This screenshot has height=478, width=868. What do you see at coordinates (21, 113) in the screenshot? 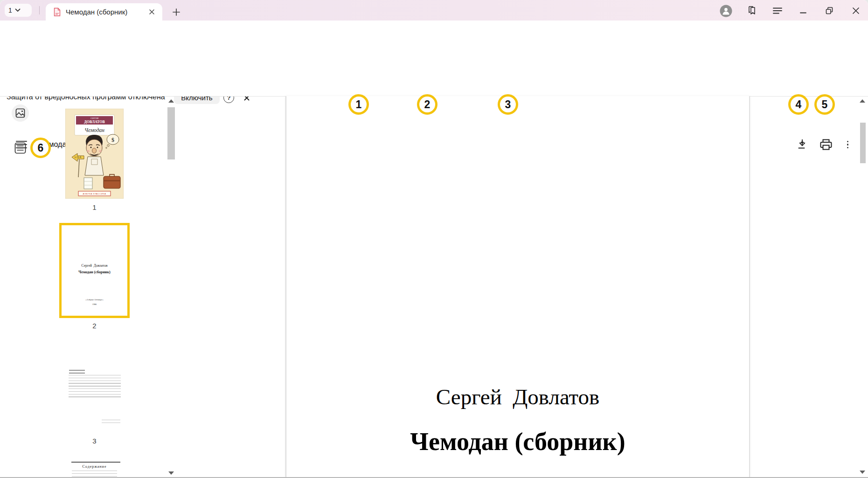
I see `pictures-icon` at bounding box center [21, 113].